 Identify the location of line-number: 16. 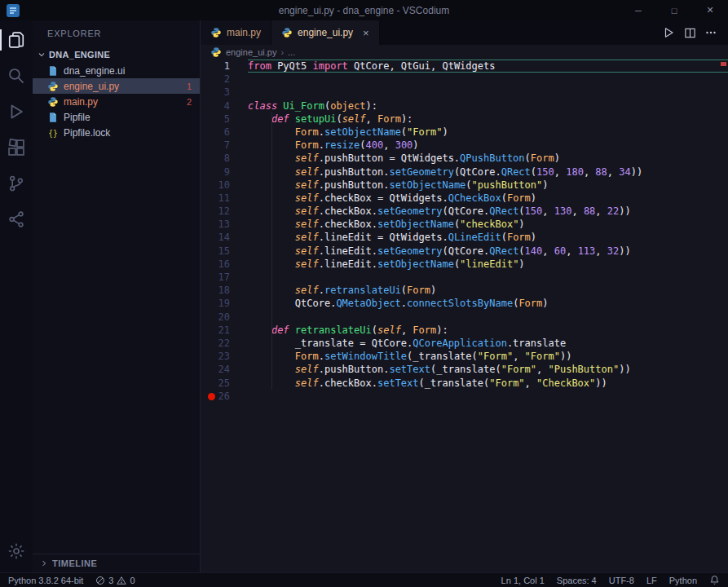
(221, 264).